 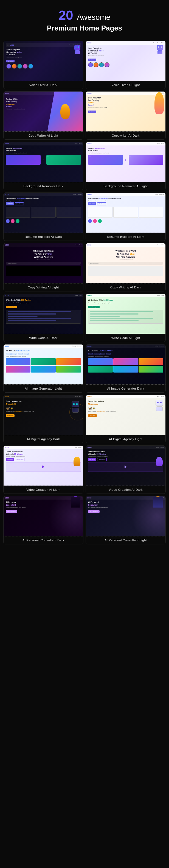 What do you see at coordinates (126, 411) in the screenshot?
I see `ada-light-sub: We're A Global Creative Agency Based In …` at bounding box center [126, 411].